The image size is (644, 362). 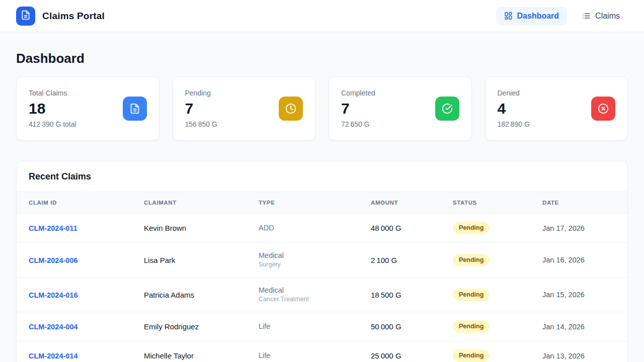 I want to click on document-icon, so click(x=26, y=16).